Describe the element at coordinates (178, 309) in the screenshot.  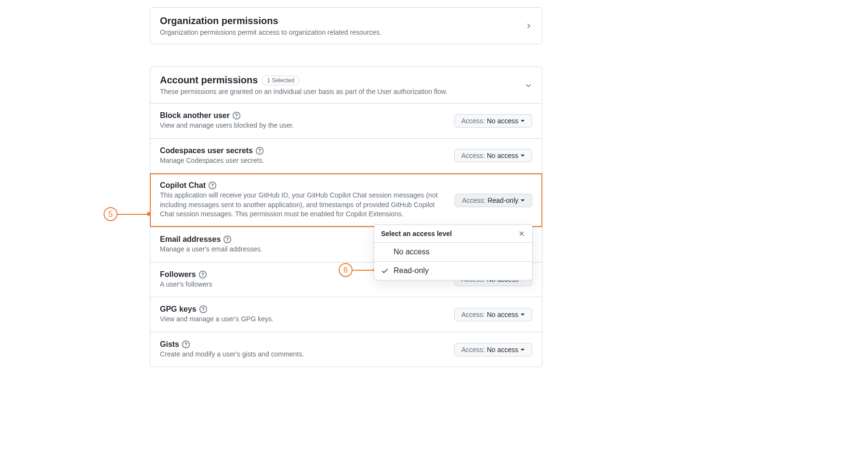
I see `permission-title: GPG keys` at that location.